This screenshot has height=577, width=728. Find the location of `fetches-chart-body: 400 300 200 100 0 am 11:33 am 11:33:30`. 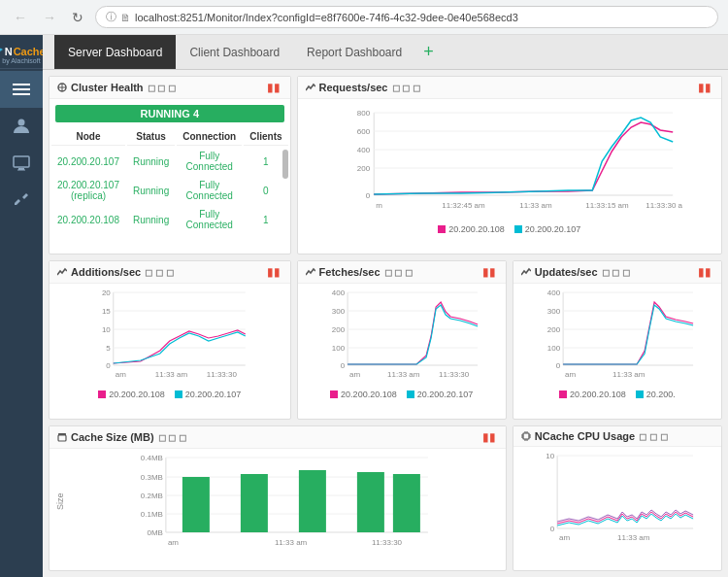

fetches-chart-body: 400 300 200 100 0 am 11:33 am 11:33:30 is located at coordinates (402, 344).